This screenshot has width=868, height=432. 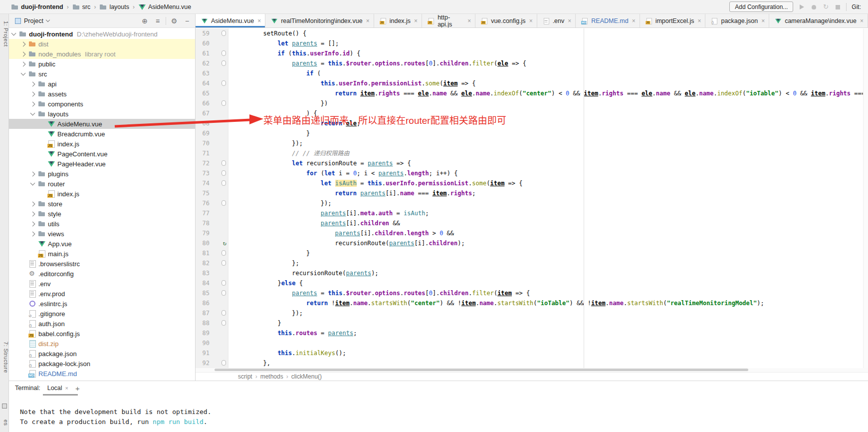 I want to click on tree-item-babel.config.js: babel.config.js, so click(x=102, y=334).